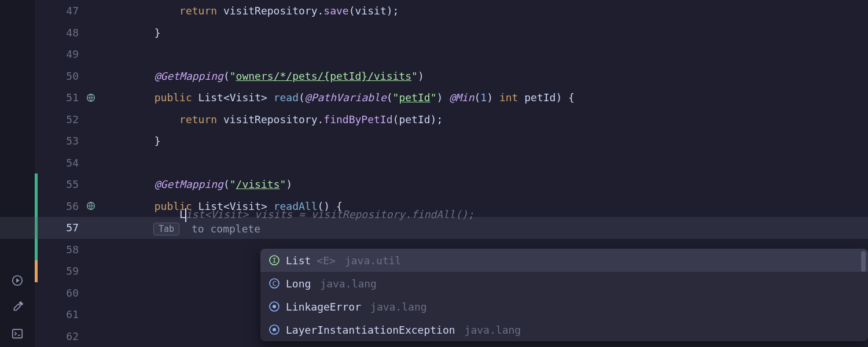 Image resolution: width=868 pixels, height=347 pixels. I want to click on line-number: 58, so click(70, 250).